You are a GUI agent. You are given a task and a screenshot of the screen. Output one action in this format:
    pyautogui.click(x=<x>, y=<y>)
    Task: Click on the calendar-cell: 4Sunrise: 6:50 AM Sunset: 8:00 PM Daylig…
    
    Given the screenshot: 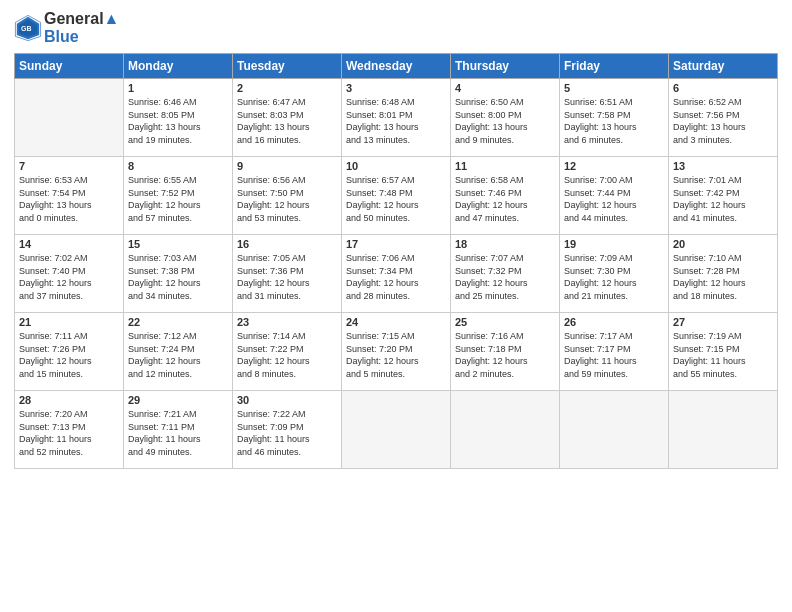 What is the action you would take?
    pyautogui.click(x=506, y=118)
    